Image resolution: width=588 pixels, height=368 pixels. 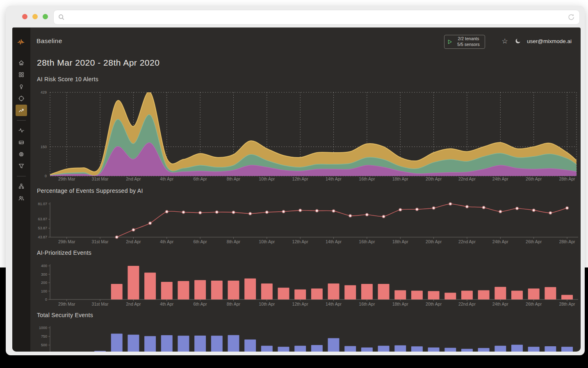 What do you see at coordinates (308, 221) in the screenshot?
I see `axes: 43.8753.8763.8781.07` at bounding box center [308, 221].